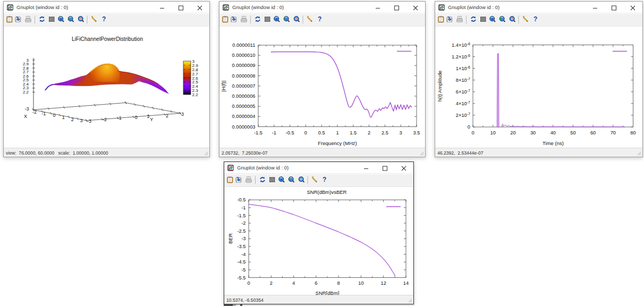 This screenshot has width=644, height=306. What do you see at coordinates (593, 133) in the screenshot?
I see `svg-text: 60` at bounding box center [593, 133].